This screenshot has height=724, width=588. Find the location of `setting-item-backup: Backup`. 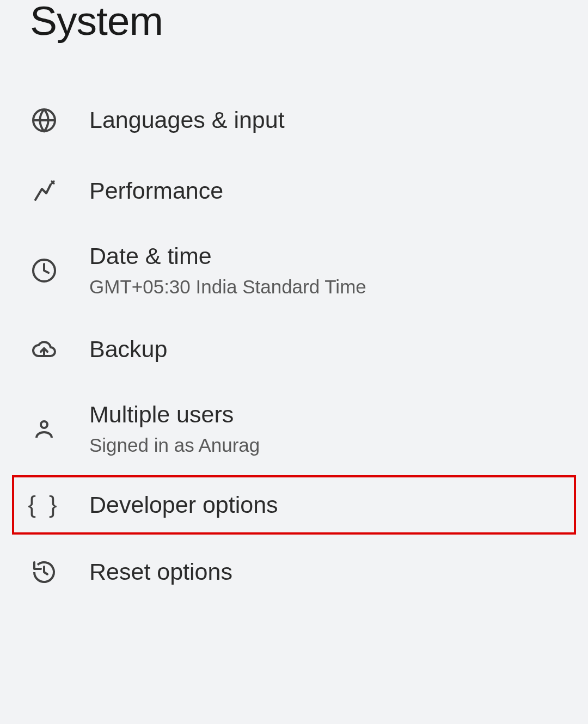

setting-item-backup: Backup is located at coordinates (294, 349).